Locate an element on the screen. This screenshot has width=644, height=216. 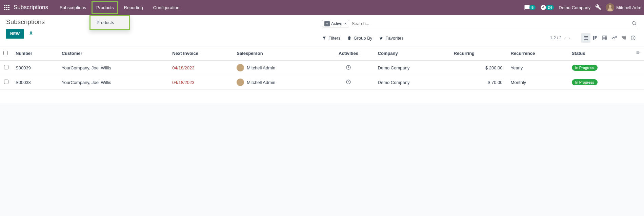
cell-customer: YourCompany, Joel Willis is located at coordinates (114, 68).